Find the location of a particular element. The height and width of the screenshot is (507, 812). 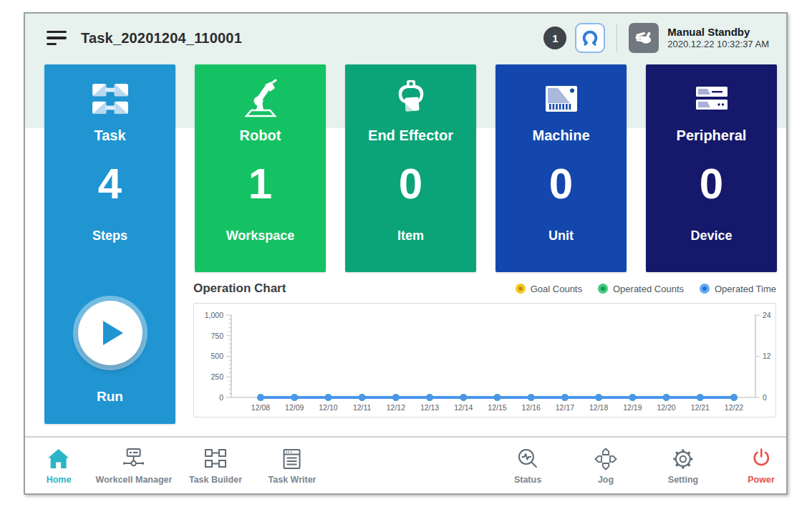

bottom-nav: Home Workcell Manager Task Builder is located at coordinates (405, 465).